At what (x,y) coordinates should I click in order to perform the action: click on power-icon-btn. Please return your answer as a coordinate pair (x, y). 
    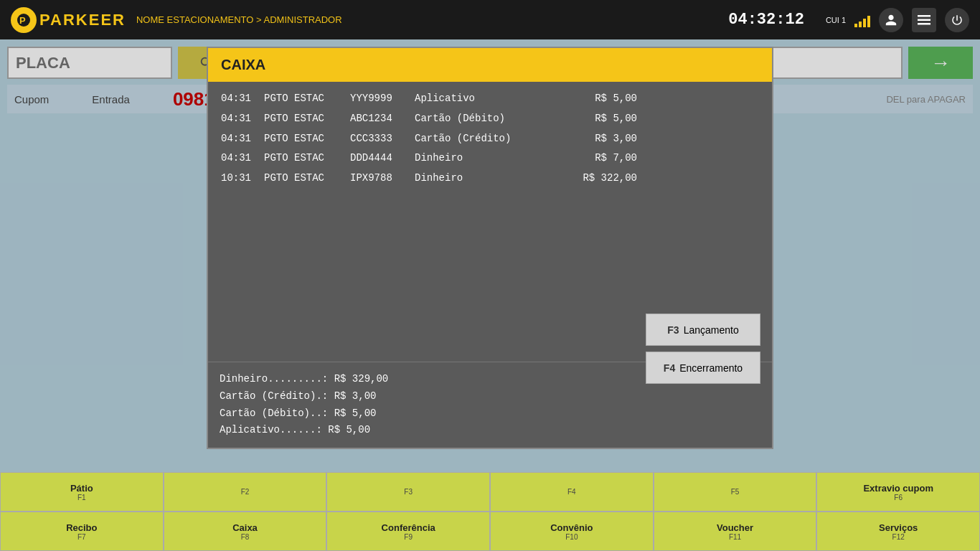
    Looking at the image, I should click on (957, 20).